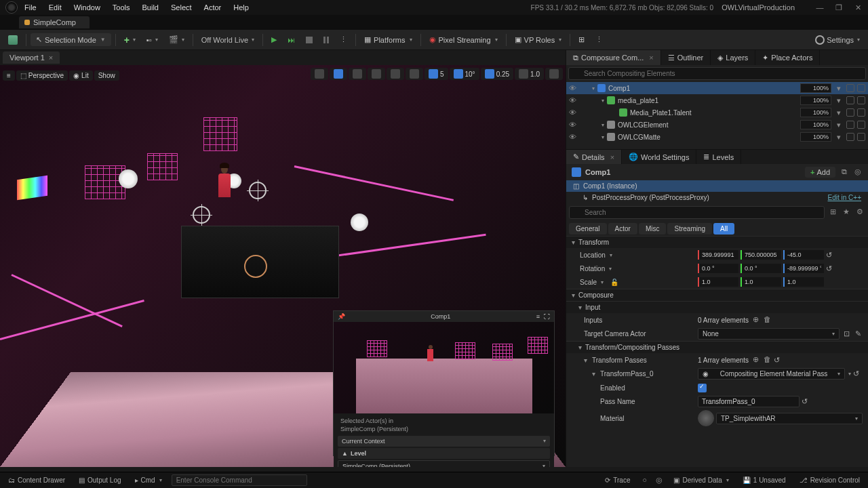 The image size is (868, 488). Describe the element at coordinates (686, 58) in the screenshot. I see `tab-outliner: ☰Outliner` at that location.